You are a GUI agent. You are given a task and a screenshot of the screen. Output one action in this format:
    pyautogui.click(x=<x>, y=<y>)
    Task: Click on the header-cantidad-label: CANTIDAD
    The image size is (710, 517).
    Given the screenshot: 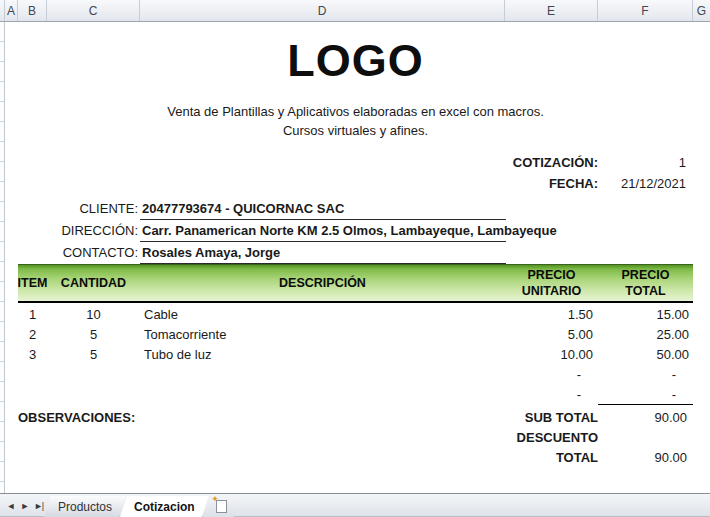 What is the action you would take?
    pyautogui.click(x=94, y=283)
    